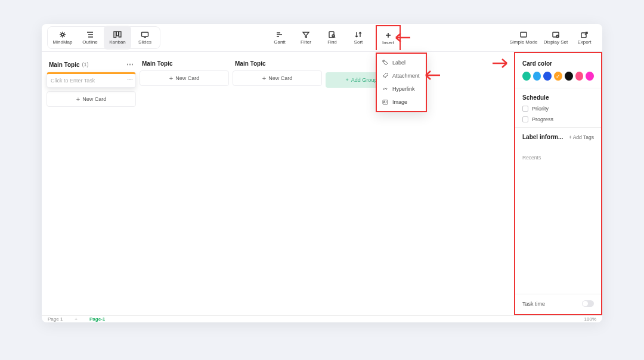  Describe the element at coordinates (385, 63) in the screenshot. I see `tag-icon` at that location.